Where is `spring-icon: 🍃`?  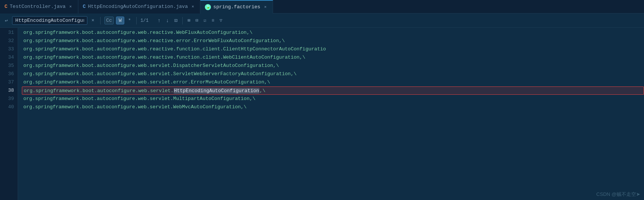 spring-icon: 🍃 is located at coordinates (208, 7).